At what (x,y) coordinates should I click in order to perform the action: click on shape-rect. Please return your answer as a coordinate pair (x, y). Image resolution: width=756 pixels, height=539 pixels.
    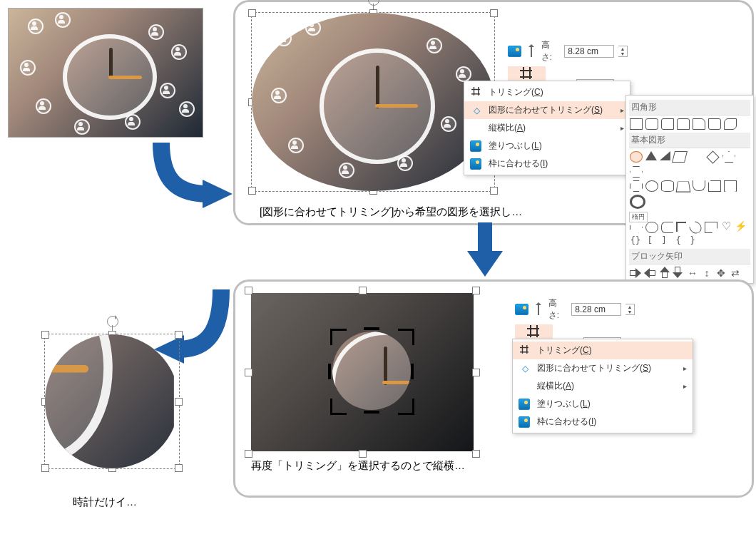
    Looking at the image, I should click on (636, 124).